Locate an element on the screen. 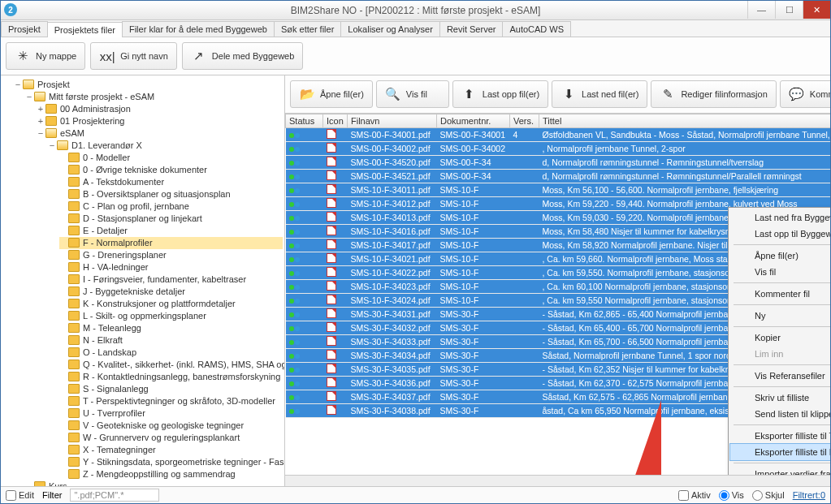 The width and height of the screenshot is (831, 504). title-cell: Østfoldbanen VL, Sandbukta - Moss - Såst… is located at coordinates (686, 135).